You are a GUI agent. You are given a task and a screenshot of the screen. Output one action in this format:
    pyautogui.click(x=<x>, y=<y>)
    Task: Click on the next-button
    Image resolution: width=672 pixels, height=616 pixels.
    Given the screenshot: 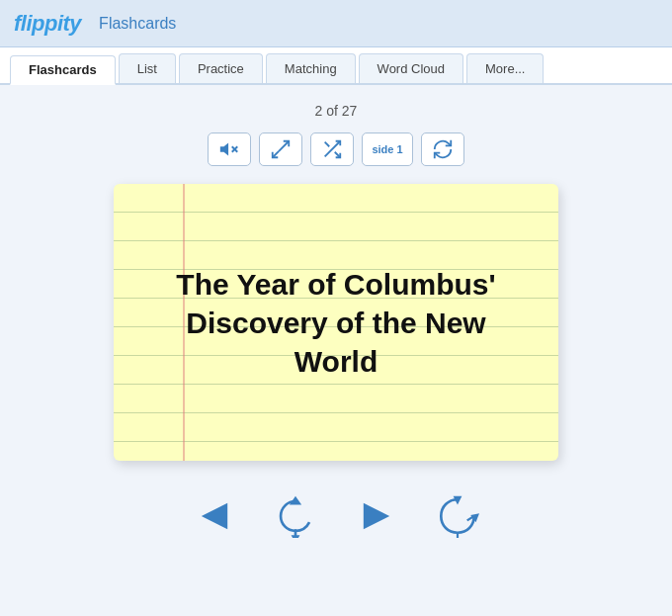 What is the action you would take?
    pyautogui.click(x=377, y=516)
    